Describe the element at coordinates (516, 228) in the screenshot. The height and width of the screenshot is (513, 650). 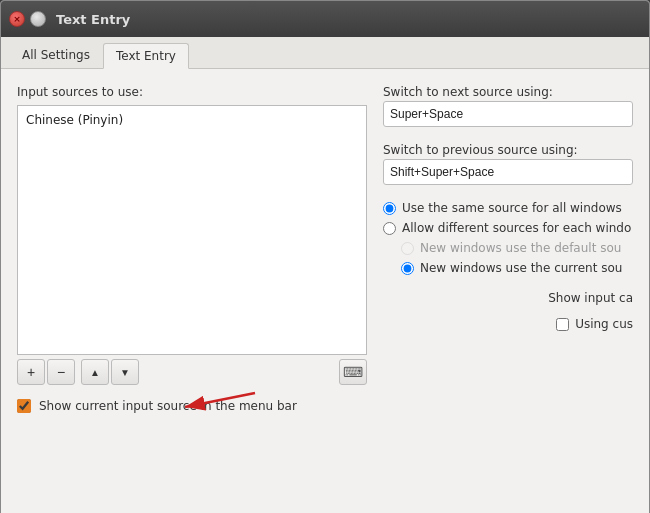
I see `different-source-label: Allow different sources for each windo` at that location.